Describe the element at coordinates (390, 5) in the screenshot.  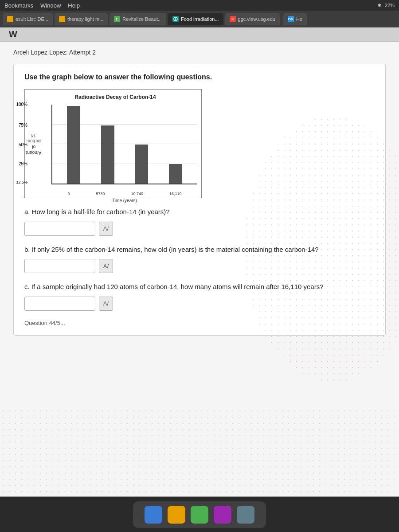
I see `battery-level: 22%` at that location.